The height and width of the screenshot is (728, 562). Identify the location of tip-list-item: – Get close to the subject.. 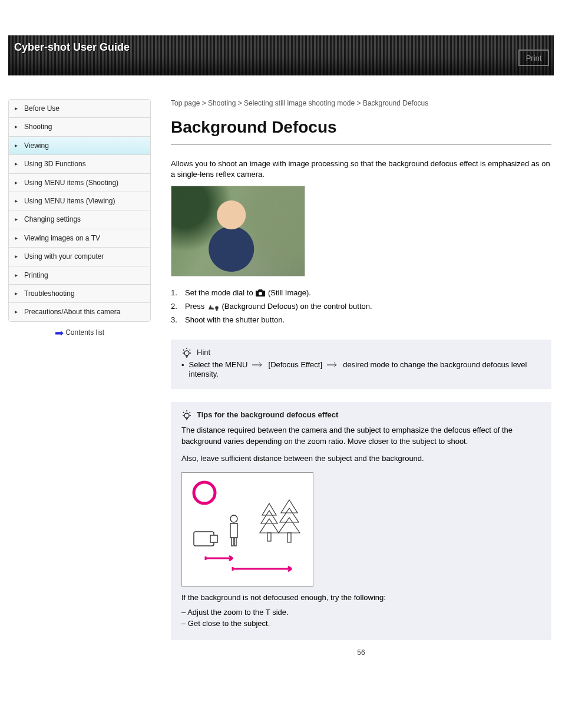
(361, 624).